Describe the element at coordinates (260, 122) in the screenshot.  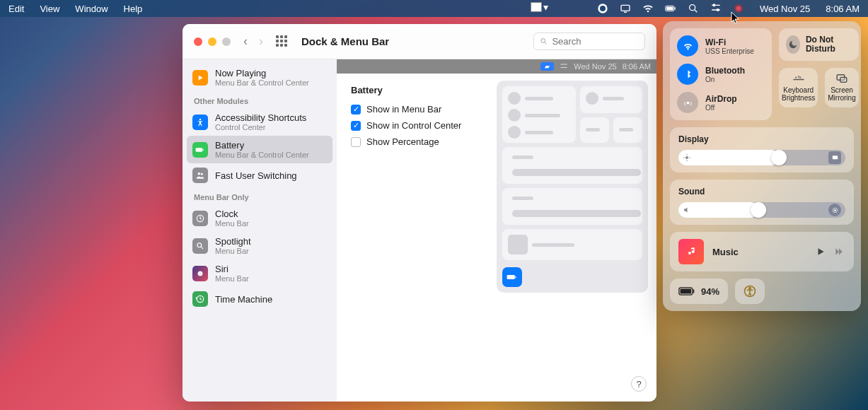
I see `sidebar-item-accessibility: Accessibility Shortcuts Control Center` at that location.